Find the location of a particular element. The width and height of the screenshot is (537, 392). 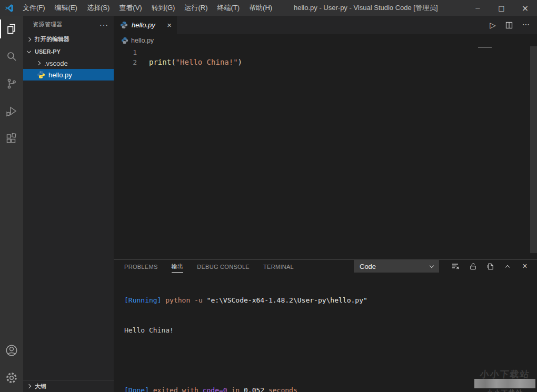

tab-label: hello.py is located at coordinates (143, 25).